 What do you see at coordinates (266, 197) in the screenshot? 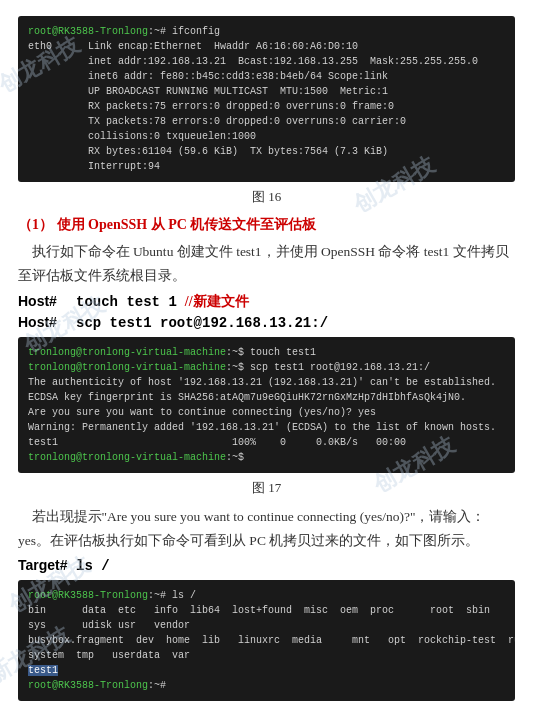
I see `fig16-label: 图 16` at bounding box center [266, 197].